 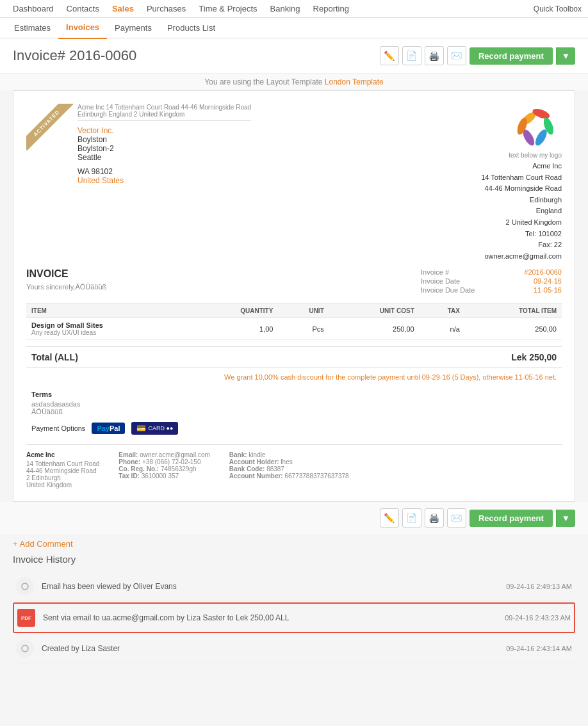 What do you see at coordinates (294, 9) in the screenshot?
I see `top-navigation: Dashboard Contacts Sales Purchases Time …` at bounding box center [294, 9].